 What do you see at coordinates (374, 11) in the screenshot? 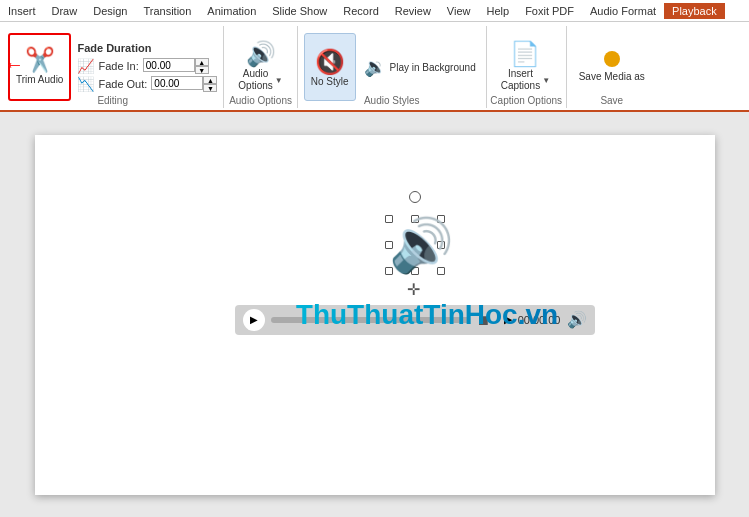
I see `menu-bar: Insert Draw Design Transition Animation …` at bounding box center [374, 11].